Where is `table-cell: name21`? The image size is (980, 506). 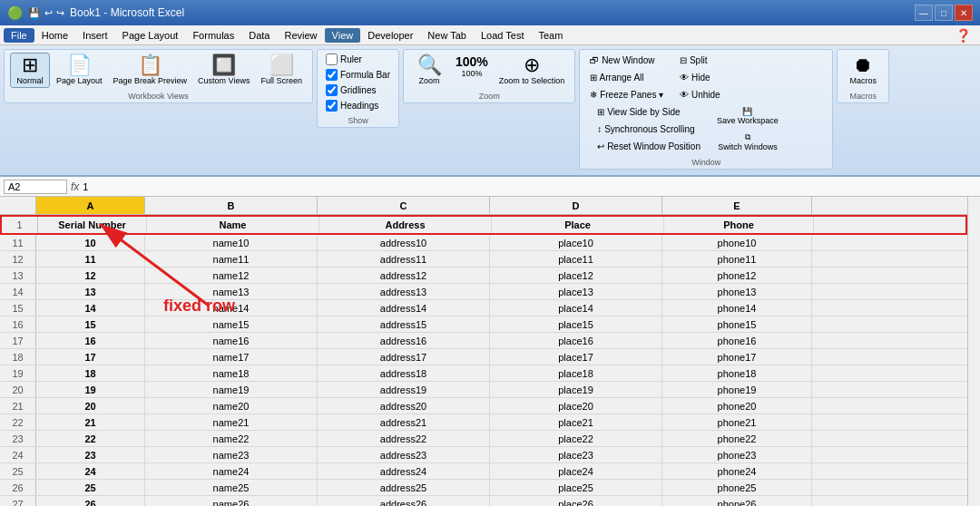 table-cell: name21 is located at coordinates (231, 423).